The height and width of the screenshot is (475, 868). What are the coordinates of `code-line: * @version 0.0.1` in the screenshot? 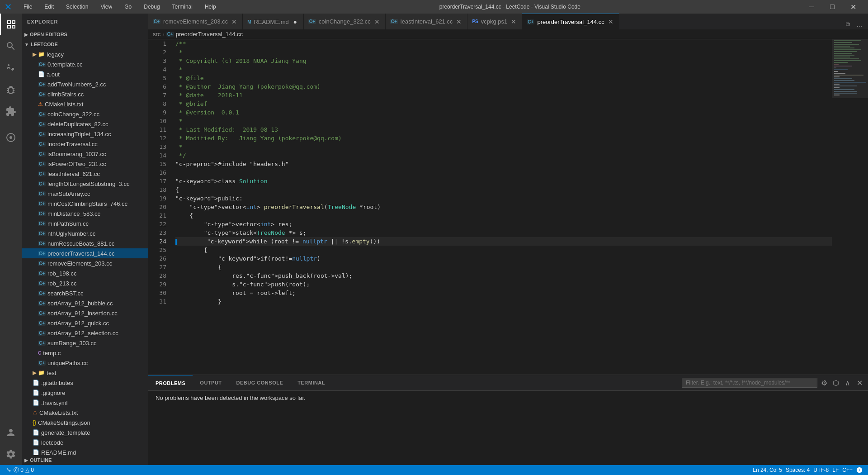 It's located at (504, 112).